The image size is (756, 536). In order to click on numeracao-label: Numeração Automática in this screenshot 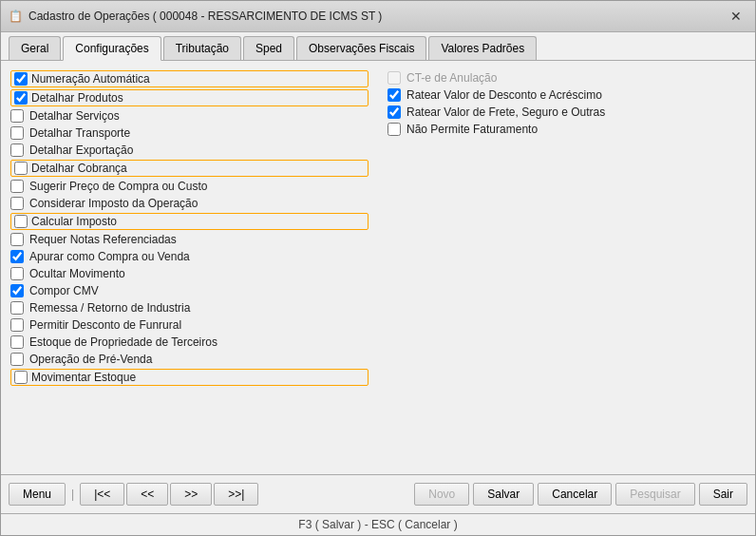, I will do `click(91, 79)`.